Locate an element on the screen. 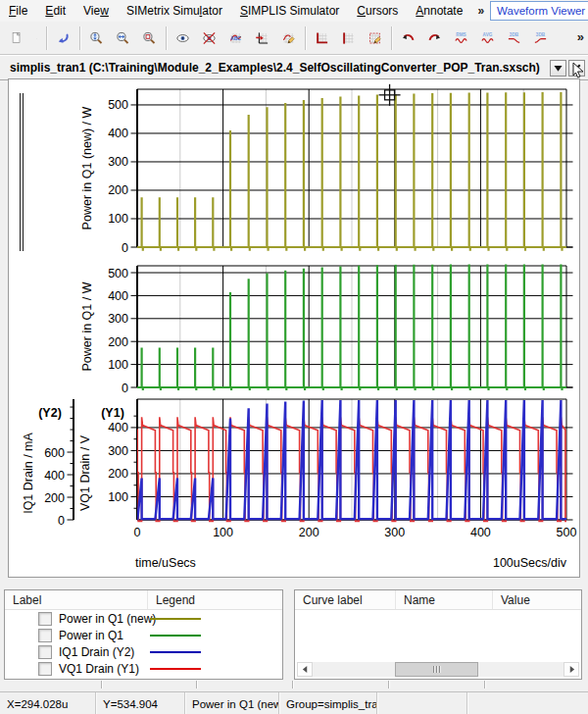 Image resolution: width=588 pixels, height=714 pixels. svg-text: 300 is located at coordinates (118, 162).